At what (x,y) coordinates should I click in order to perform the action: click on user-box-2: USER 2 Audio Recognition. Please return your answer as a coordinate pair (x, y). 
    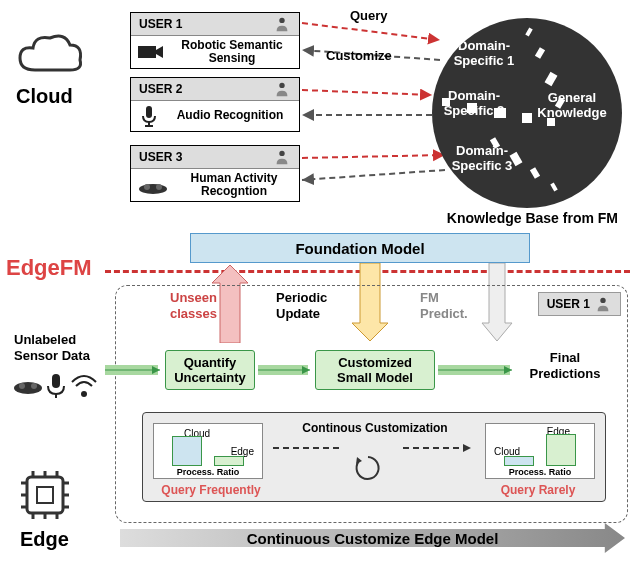
    Looking at the image, I should click on (215, 104).